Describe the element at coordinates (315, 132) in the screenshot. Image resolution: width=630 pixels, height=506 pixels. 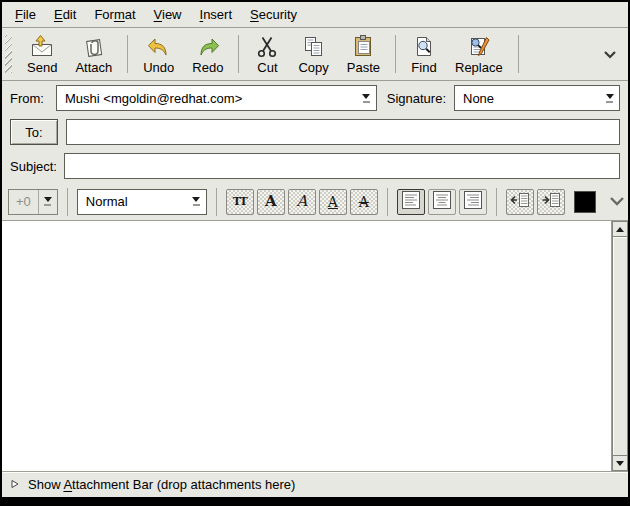
I see `to-row: To:` at that location.